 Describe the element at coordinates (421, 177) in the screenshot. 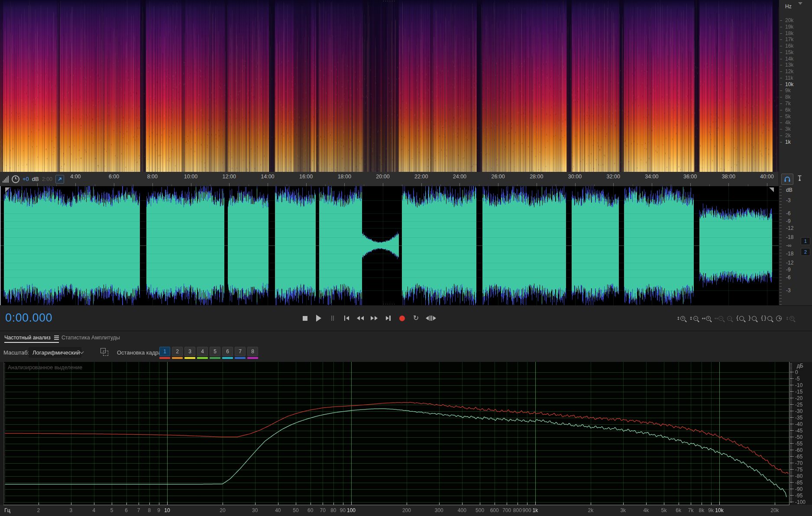

I see `ruler-time-label: 22:00` at that location.